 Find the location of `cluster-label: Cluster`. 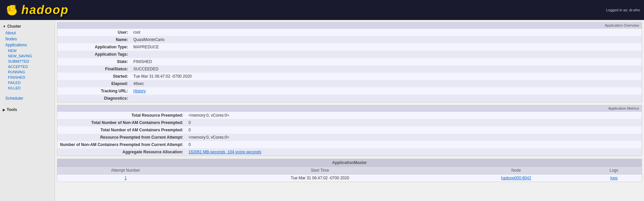

cluster-label: Cluster is located at coordinates (14, 26).